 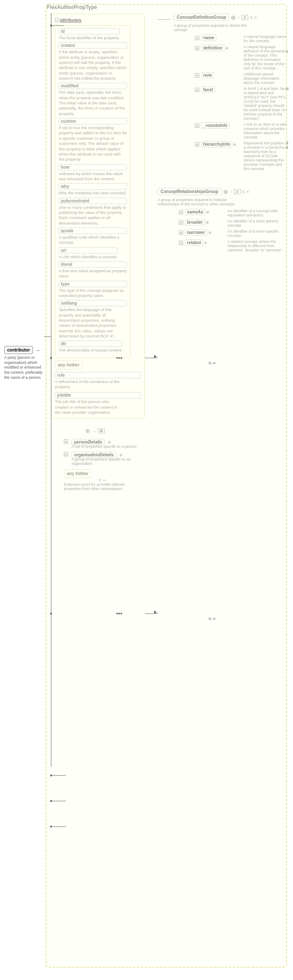 I want to click on attr-dir-desc: The directionality of textual content., so click(x=90, y=350).